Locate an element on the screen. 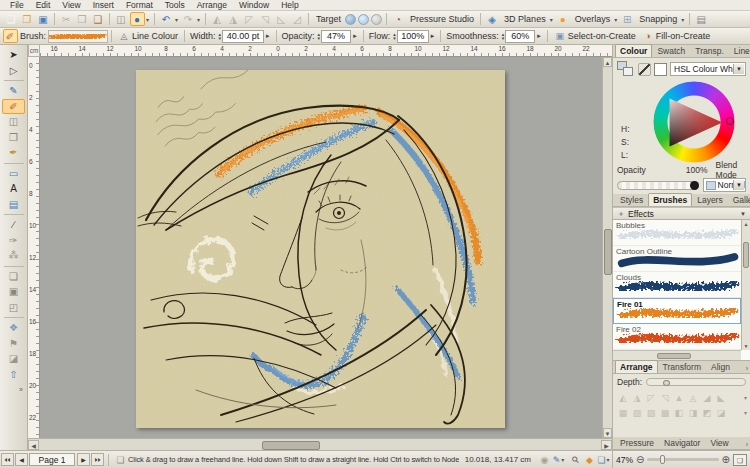  photo-tool: ▤ is located at coordinates (14, 204).